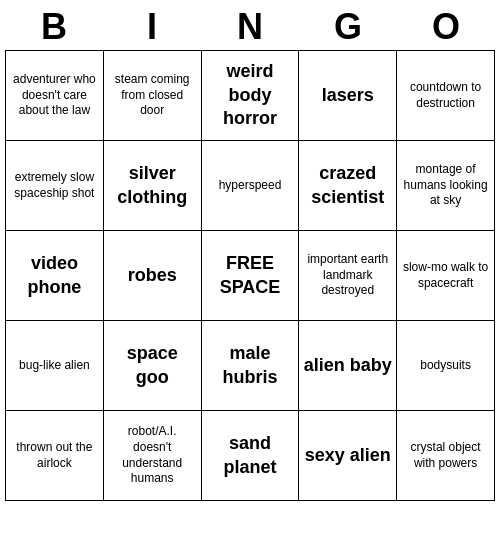 The width and height of the screenshot is (500, 544). I want to click on bingo-cell-9: montage of humans looking at sky, so click(446, 186).